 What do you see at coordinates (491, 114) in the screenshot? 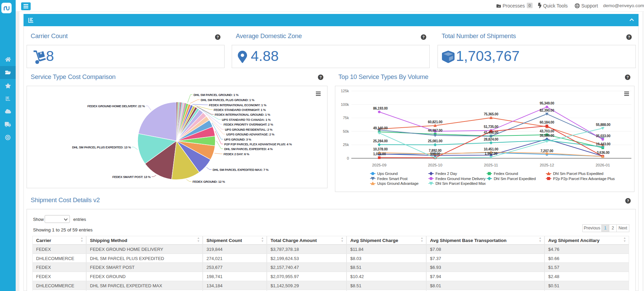
I see `svg-text: 75,365.00` at bounding box center [491, 114].